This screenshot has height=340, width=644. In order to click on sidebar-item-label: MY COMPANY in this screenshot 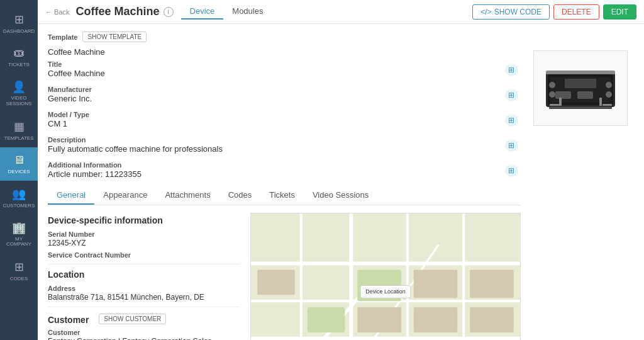, I will do `click(19, 242)`.